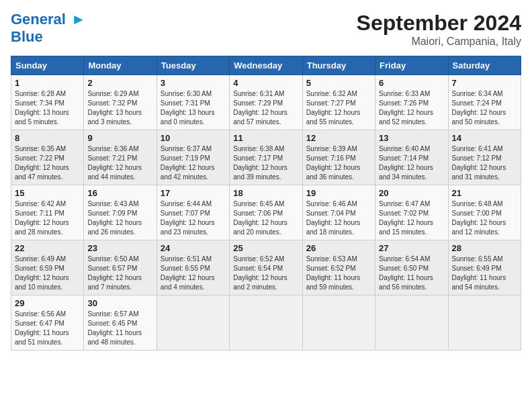  What do you see at coordinates (193, 108) in the screenshot?
I see `day-info: Sunrise: 6:30 AMSunset: 7:31 PMDaylight:…` at bounding box center [193, 108].